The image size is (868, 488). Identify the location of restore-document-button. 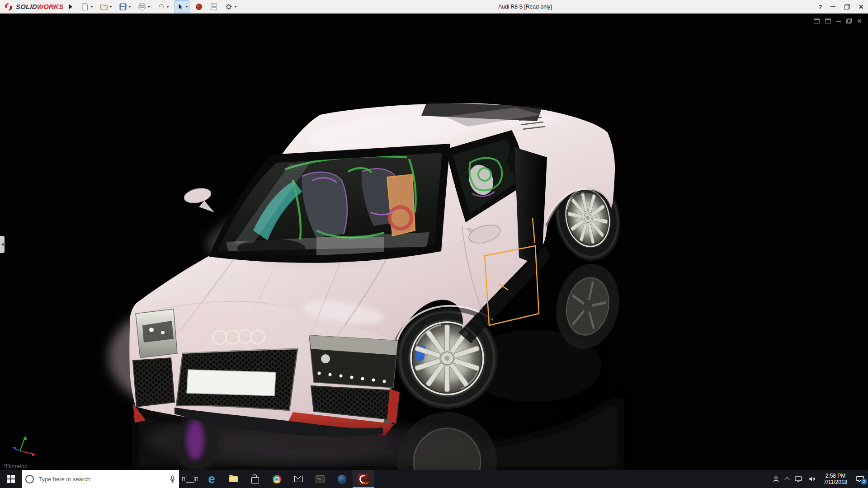
(849, 21).